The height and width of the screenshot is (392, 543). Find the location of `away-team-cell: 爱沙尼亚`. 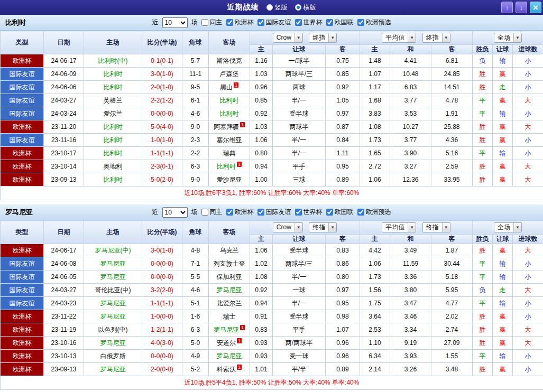

away-team-cell: 爱沙尼亚 is located at coordinates (229, 180).